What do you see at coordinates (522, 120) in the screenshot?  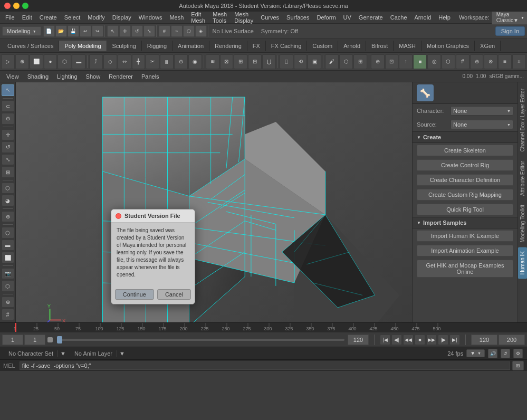 I see `channel-box-tab: Channel Box / Layer Editor` at bounding box center [522, 120].